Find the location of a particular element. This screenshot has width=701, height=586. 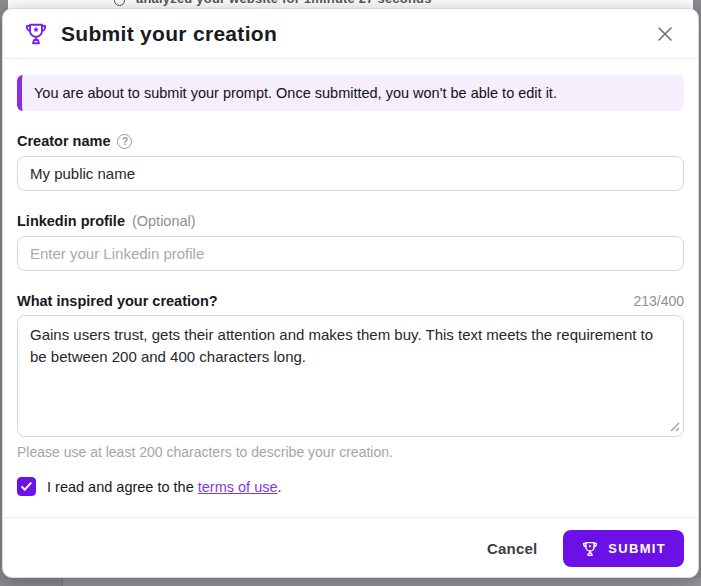

background-page-bottom is located at coordinates (350, 582).